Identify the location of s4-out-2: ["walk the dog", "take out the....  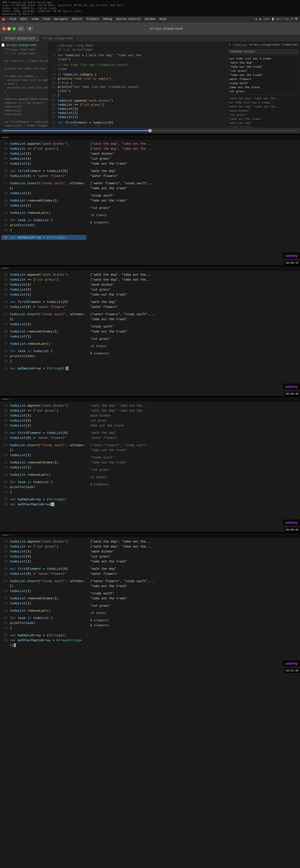
(194, 547).